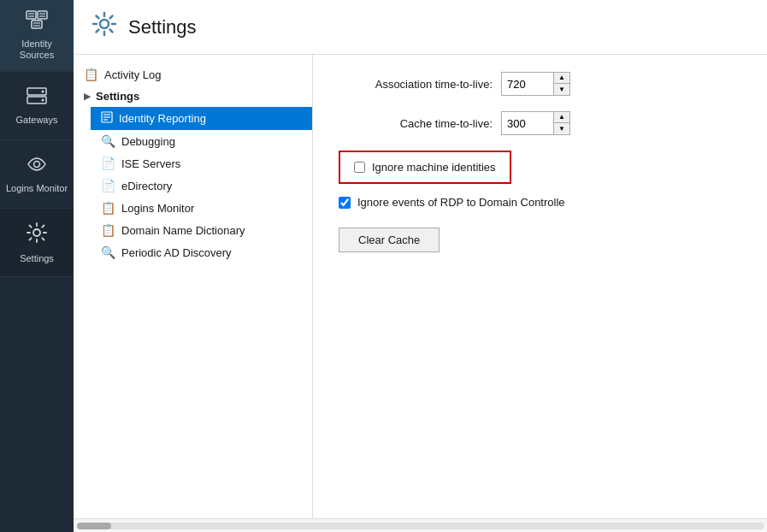 This screenshot has height=532, width=767. Describe the element at coordinates (133, 75) in the screenshot. I see `activity-log-label: Activity Log` at that location.